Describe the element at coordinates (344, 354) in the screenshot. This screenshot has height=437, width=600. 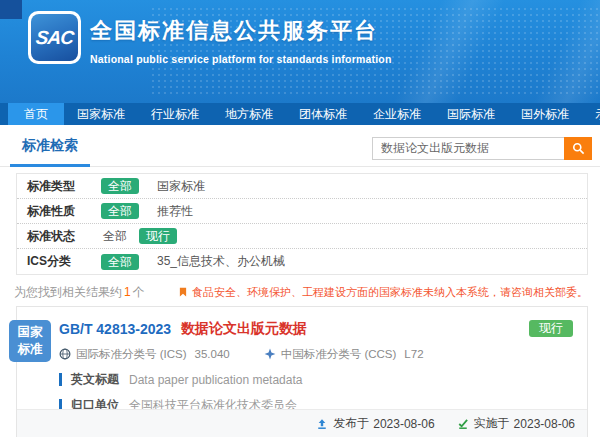
I see `ccs-classification: 中国标准分类号 (CCS) L72` at that location.